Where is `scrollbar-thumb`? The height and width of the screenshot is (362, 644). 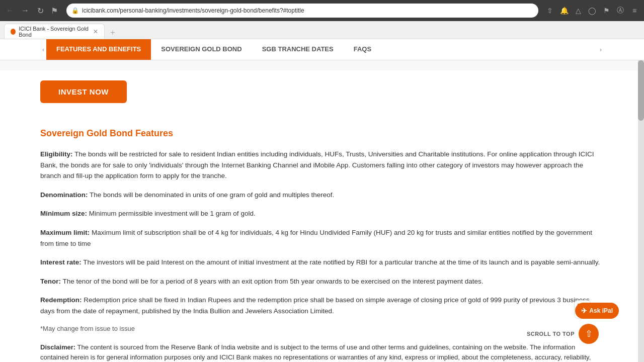 scrollbar-thumb is located at coordinates (641, 90).